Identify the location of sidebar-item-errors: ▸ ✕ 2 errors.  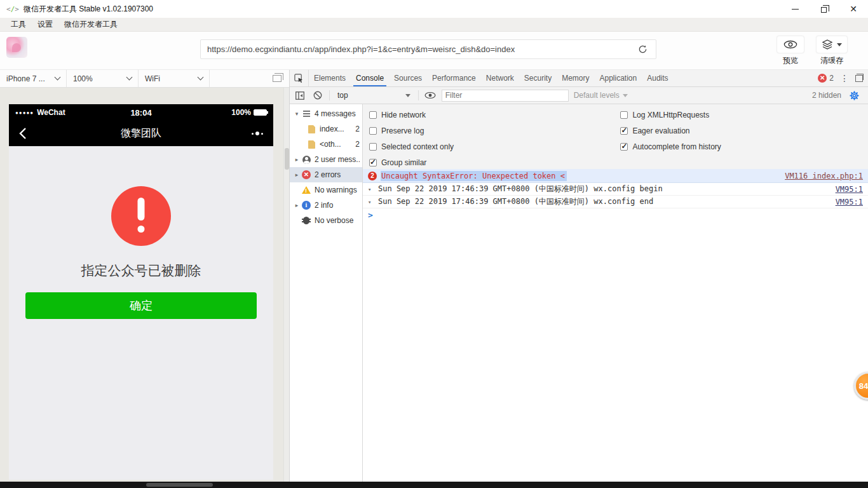
(326, 175).